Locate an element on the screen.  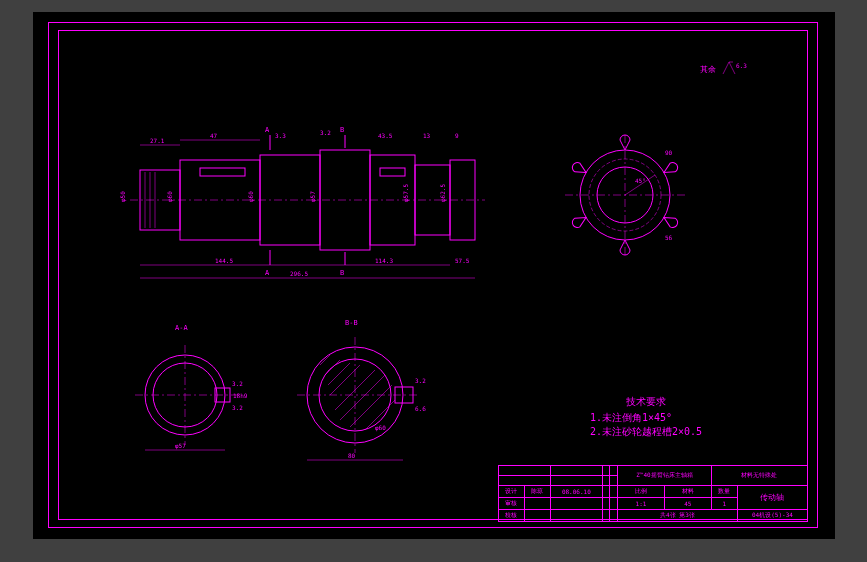
dim-dia2: φ60 is located at coordinates (170, 196).